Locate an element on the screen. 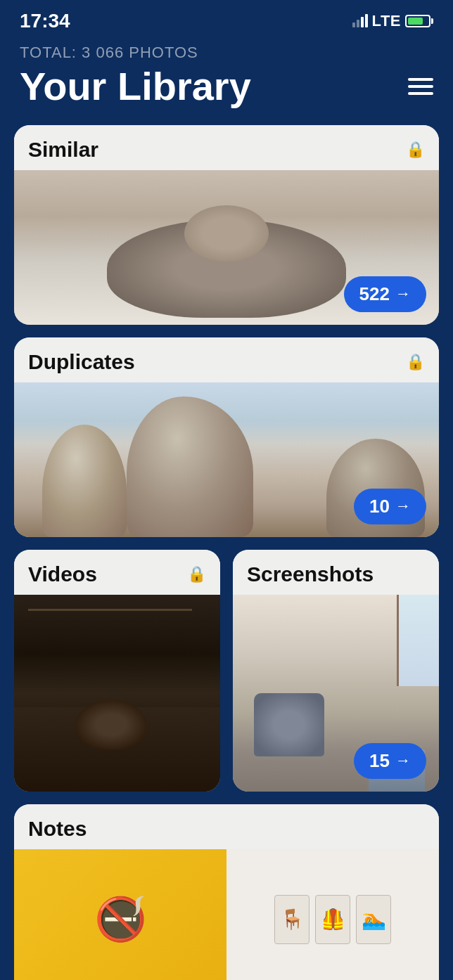  status-bar: 17:34 LTE is located at coordinates (226, 19).